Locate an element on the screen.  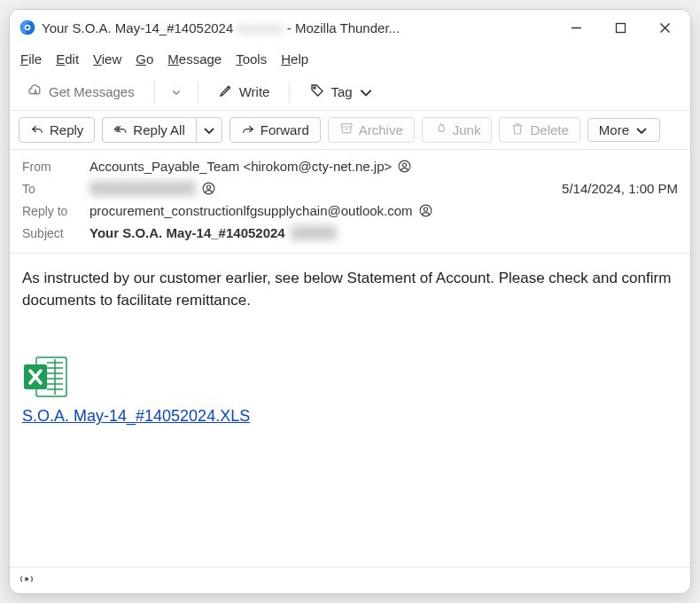
window-title-redacted: xxxxxxx is located at coordinates (261, 28).